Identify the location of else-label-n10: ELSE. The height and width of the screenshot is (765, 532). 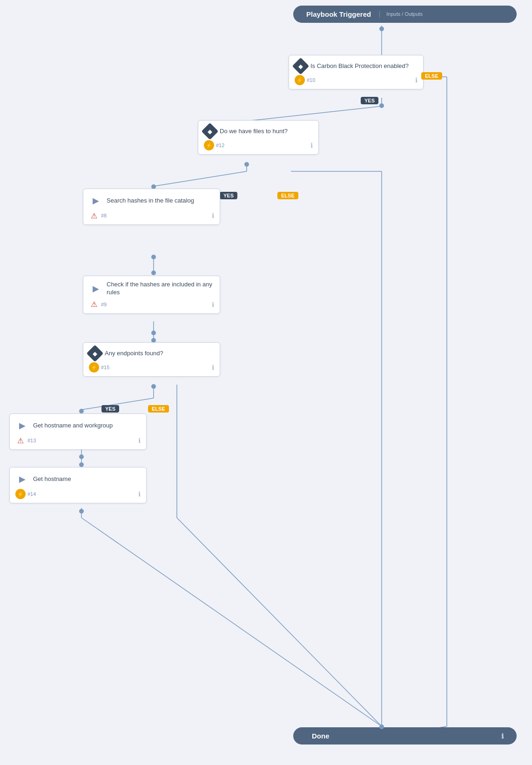
(432, 76).